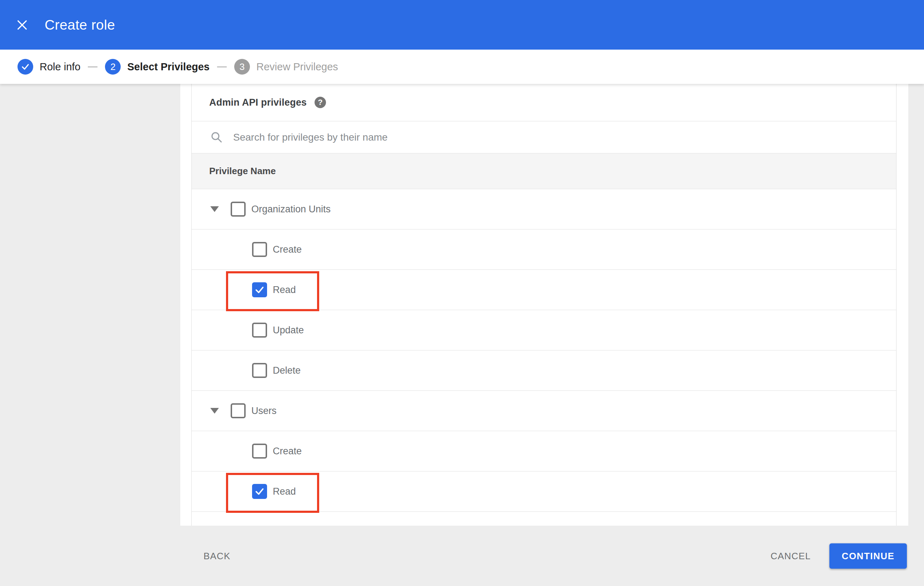 The width and height of the screenshot is (924, 586). Describe the element at coordinates (168, 67) in the screenshot. I see `step-label: Select Privileges` at that location.